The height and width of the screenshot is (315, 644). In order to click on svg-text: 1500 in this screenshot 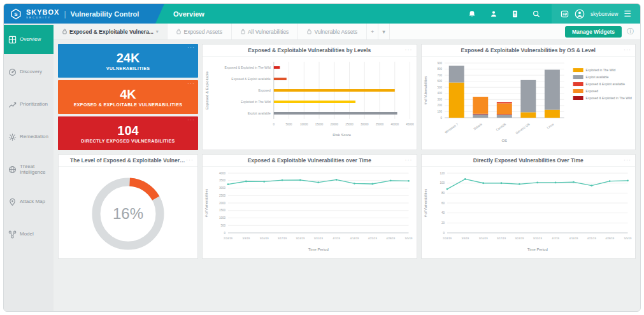, I will do `click(222, 210)`.